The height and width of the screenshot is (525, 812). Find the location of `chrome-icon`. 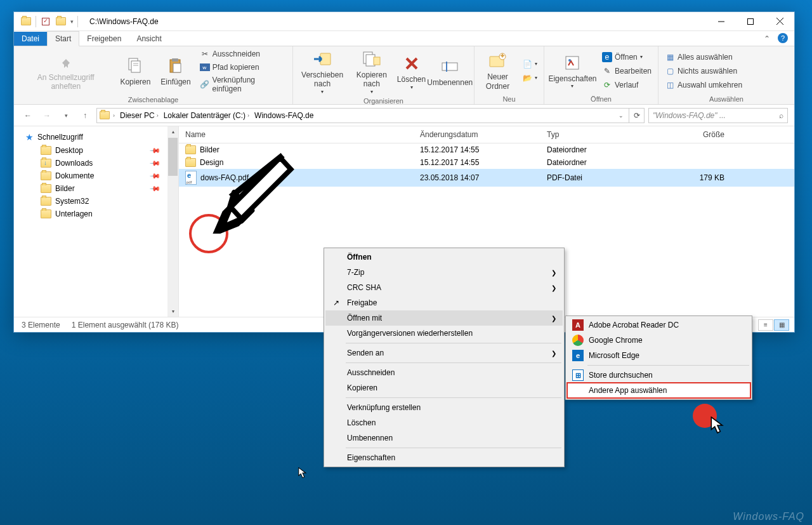

chrome-icon is located at coordinates (578, 340).